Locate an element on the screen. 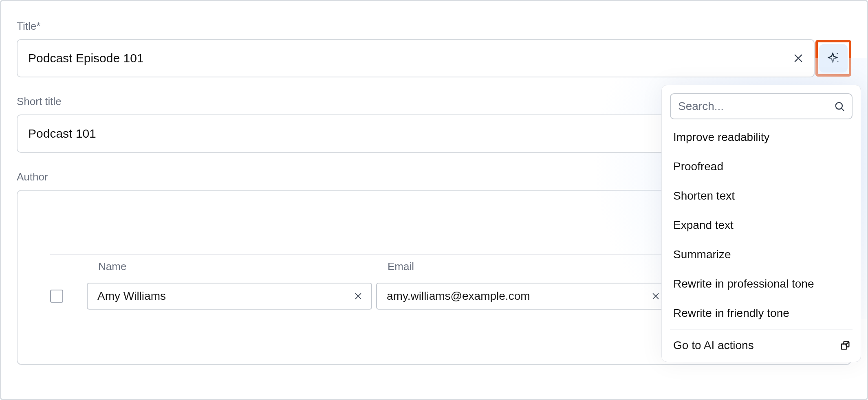 Image resolution: width=868 pixels, height=400 pixels. ai-action-rewrite-professional: Rewrite in professional tone is located at coordinates (761, 284).